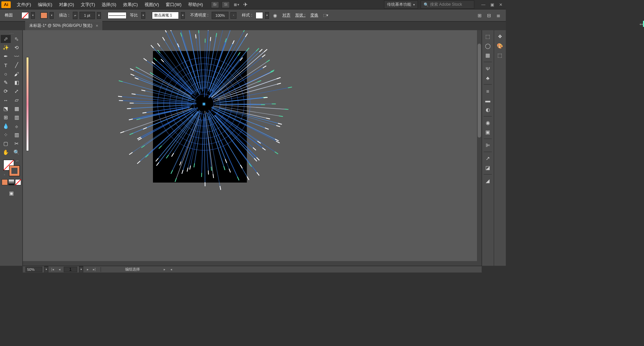  What do you see at coordinates (109, 5) in the screenshot?
I see `menu-select: 选择(S)` at bounding box center [109, 5].